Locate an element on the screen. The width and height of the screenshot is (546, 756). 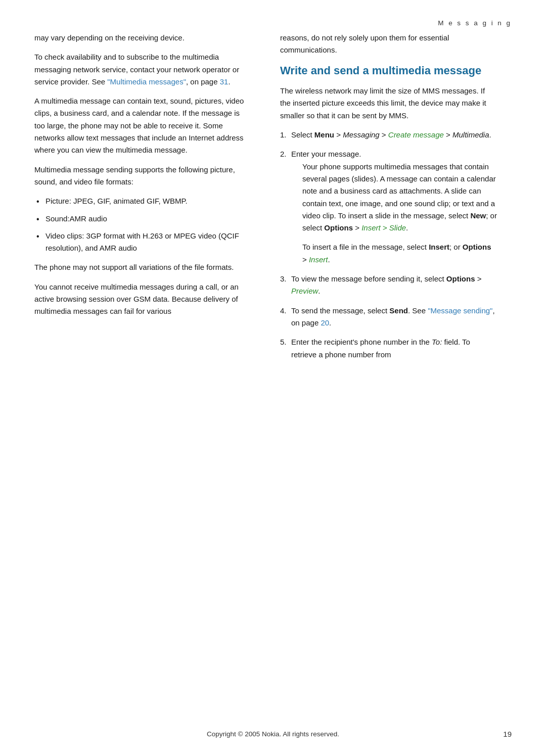
page-number: 19 is located at coordinates (508, 734).